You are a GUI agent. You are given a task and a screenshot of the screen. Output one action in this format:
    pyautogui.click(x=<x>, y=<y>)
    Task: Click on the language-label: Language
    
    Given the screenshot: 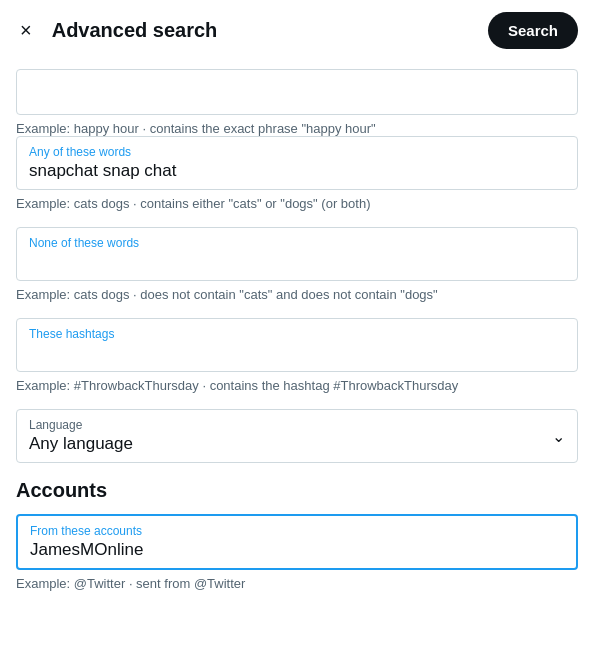 What is the action you would take?
    pyautogui.click(x=297, y=425)
    